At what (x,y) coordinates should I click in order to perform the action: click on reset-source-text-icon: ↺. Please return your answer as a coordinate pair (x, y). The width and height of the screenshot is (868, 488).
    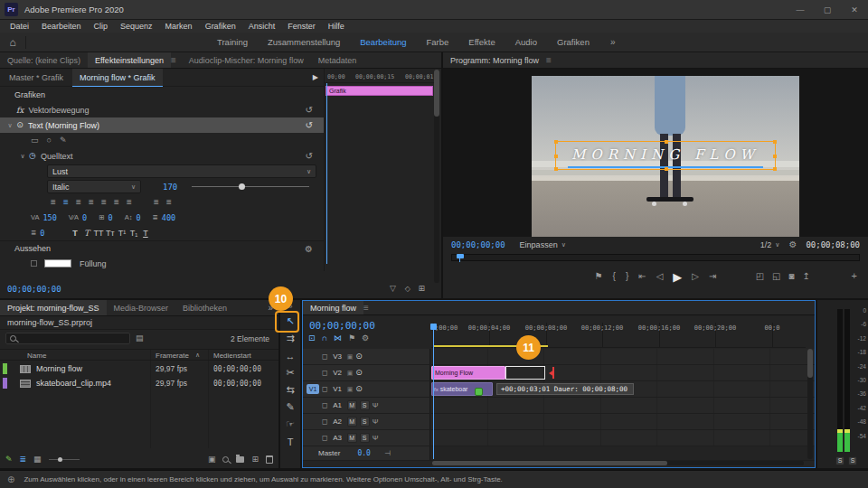
    Looking at the image, I should click on (309, 155).